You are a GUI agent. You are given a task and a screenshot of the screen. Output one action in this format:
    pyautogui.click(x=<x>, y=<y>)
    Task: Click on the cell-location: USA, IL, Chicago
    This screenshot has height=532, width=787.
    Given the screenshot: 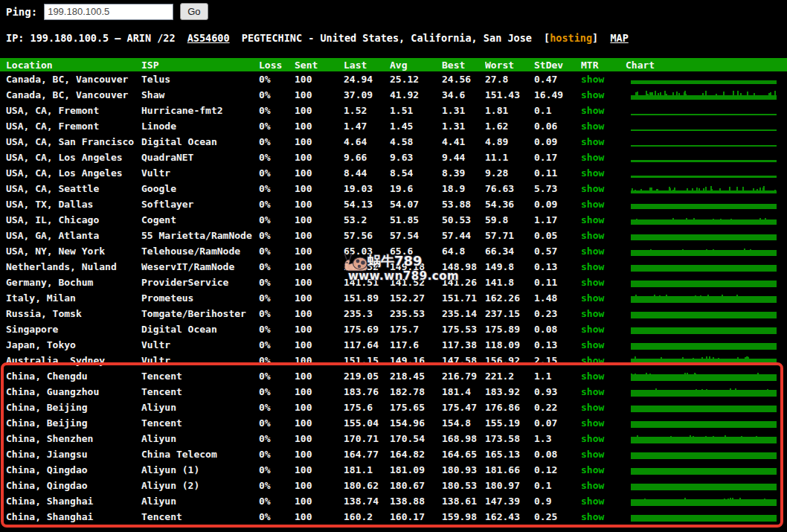 What is the action you would take?
    pyautogui.click(x=74, y=220)
    